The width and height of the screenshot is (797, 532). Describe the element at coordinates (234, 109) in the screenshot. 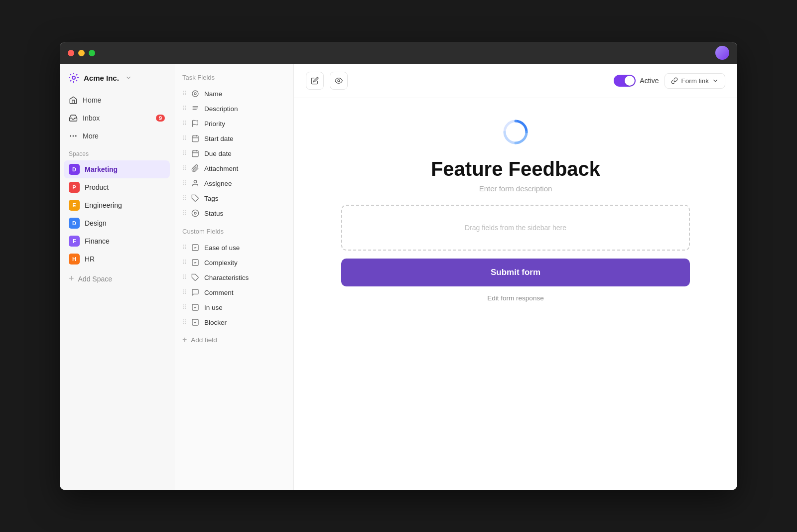

I see `field-item-description: ⠿ Description` at that location.